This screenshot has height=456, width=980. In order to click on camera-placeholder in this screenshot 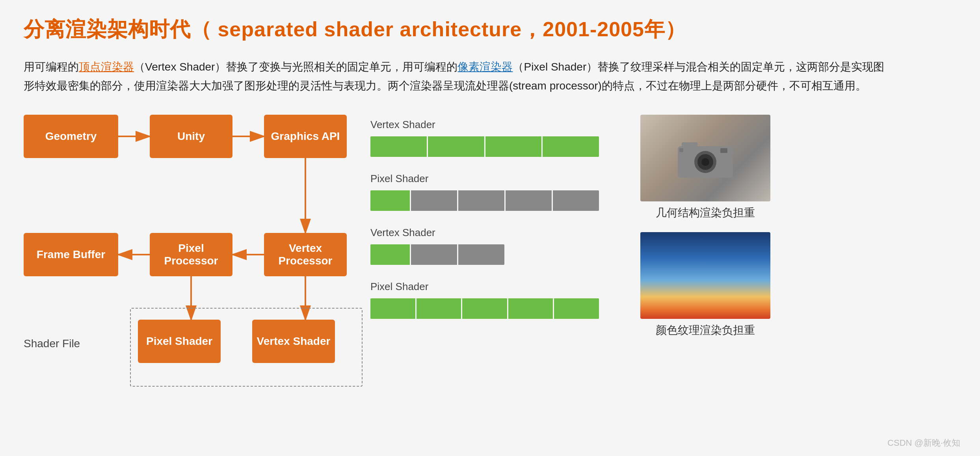, I will do `click(705, 158)`.